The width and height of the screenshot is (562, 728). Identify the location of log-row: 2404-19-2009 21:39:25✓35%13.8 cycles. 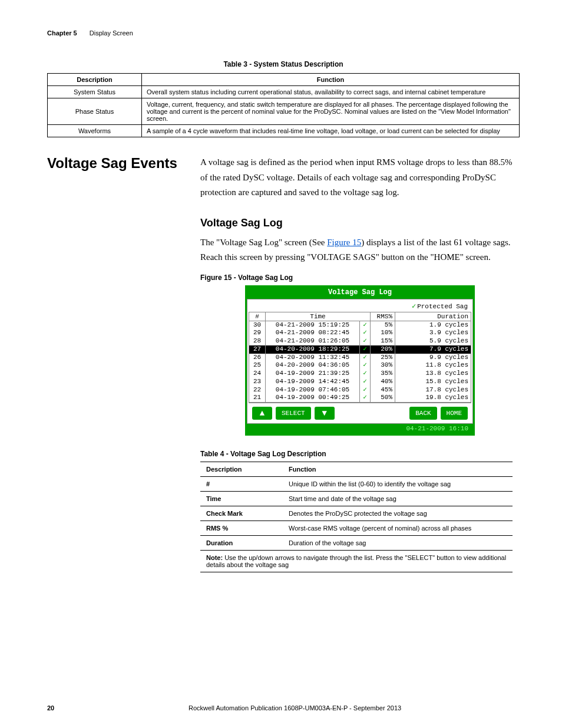
(361, 374).